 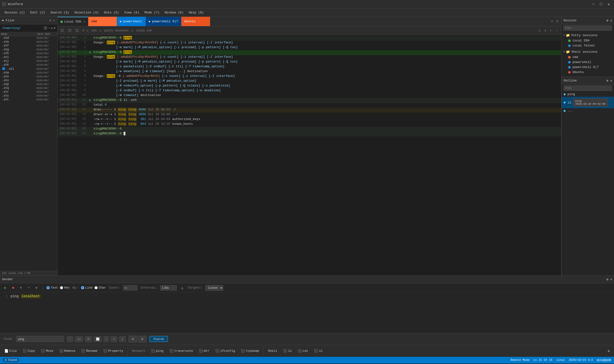 I want to click on sender-play-button: ▶, so click(x=5, y=288).